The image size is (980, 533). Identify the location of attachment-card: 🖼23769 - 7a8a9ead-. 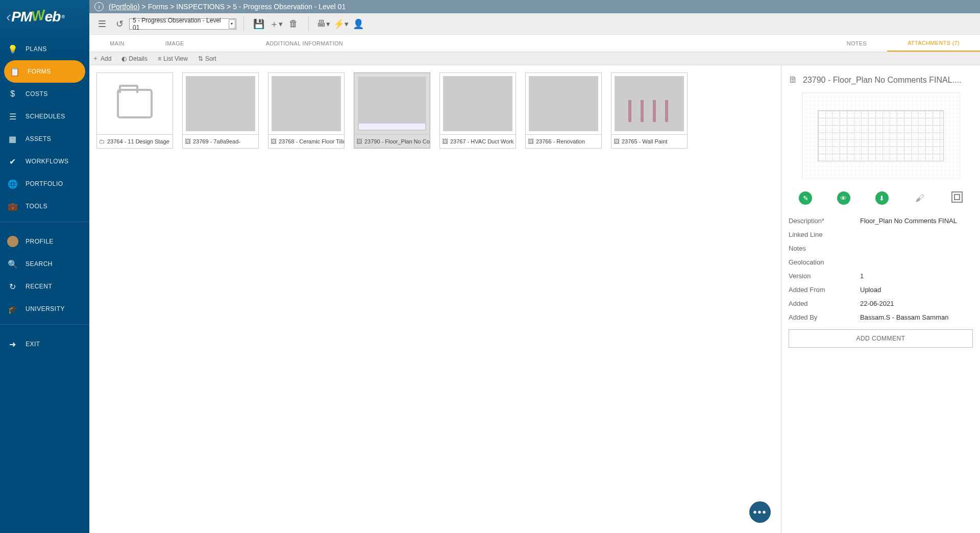
(220, 110).